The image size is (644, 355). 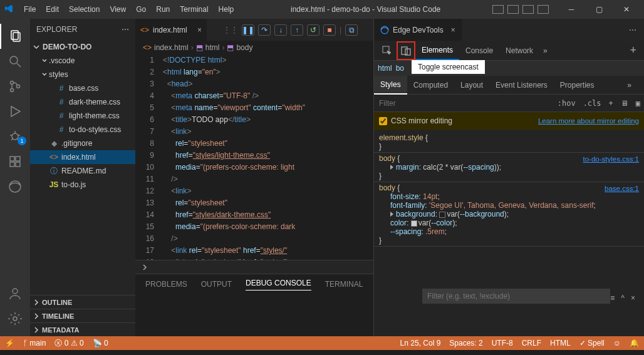 I want to click on search-icon, so click(x=15, y=61).